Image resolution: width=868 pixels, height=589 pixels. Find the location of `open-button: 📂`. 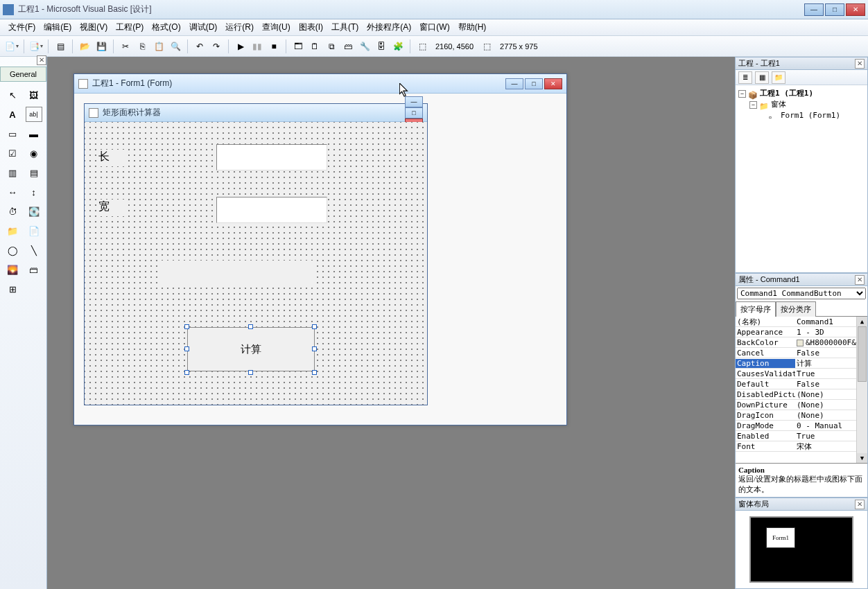

open-button: 📂 is located at coordinates (85, 46).